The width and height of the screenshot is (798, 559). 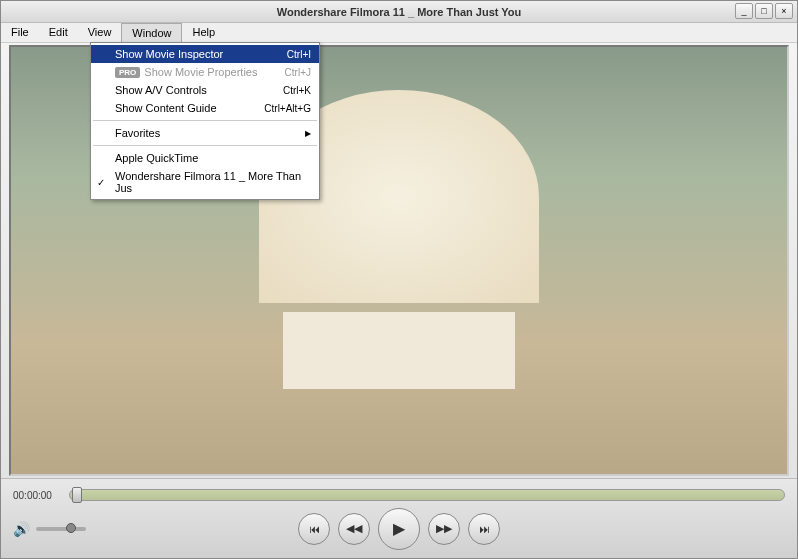 What do you see at coordinates (297, 90) in the screenshot?
I see `dropdown-shortcut: Ctrl+K` at bounding box center [297, 90].